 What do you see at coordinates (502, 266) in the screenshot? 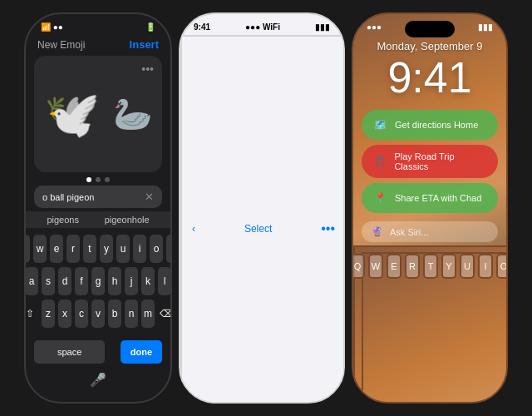
I see `lkey-o: O` at bounding box center [502, 266].